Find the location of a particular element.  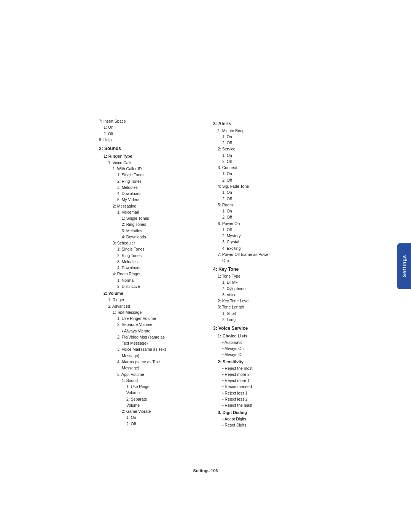

list-item: 1: Ringer Type is located at coordinates (148, 156).